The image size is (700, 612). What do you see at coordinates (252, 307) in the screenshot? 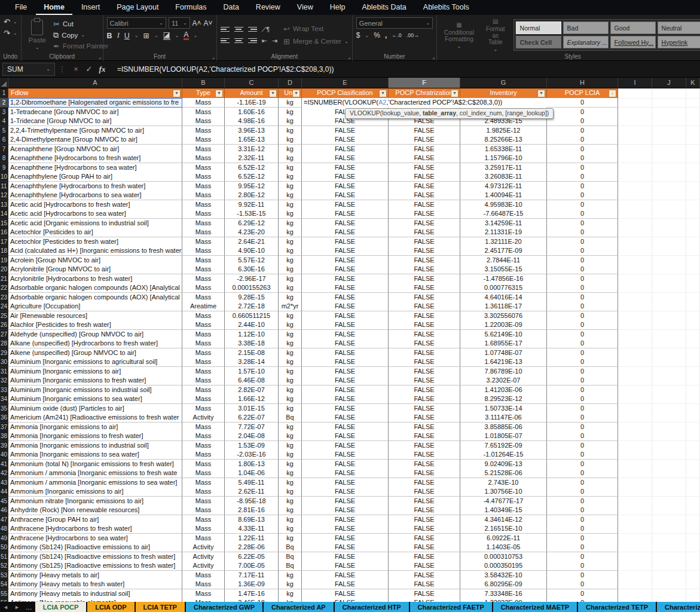
I see `cell-amount: 2.72E-18` at bounding box center [252, 307].